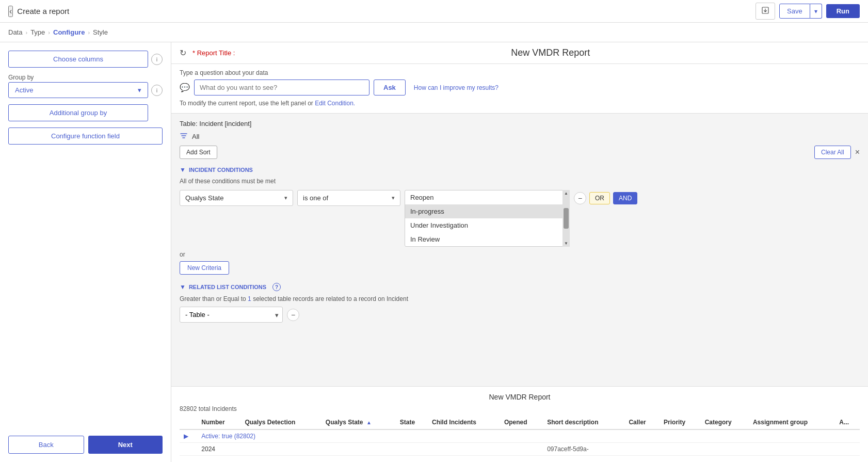 The width and height of the screenshot is (868, 462). I want to click on condition-op-inner: is one of ▾, so click(349, 198).